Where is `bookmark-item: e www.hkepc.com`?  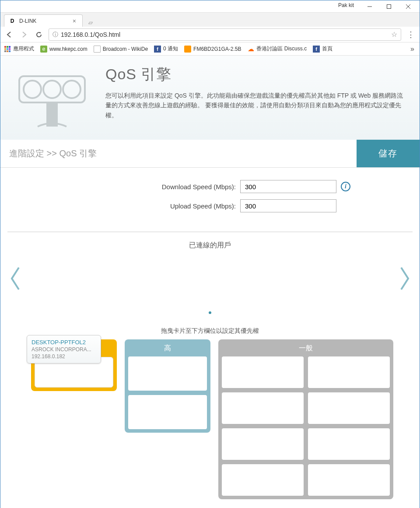 bookmark-item: e www.hkepc.com is located at coordinates (64, 49).